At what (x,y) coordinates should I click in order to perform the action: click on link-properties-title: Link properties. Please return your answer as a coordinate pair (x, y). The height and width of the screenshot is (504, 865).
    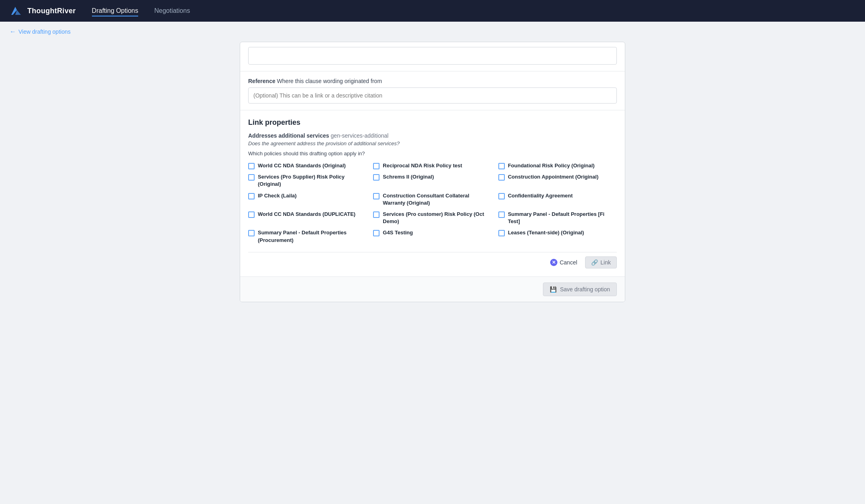
    Looking at the image, I should click on (432, 123).